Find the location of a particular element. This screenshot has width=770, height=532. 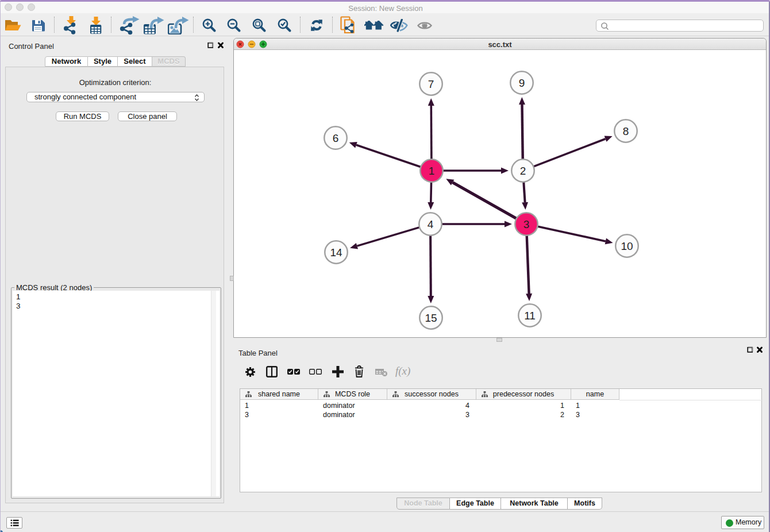

svg-text: 10 is located at coordinates (626, 246).